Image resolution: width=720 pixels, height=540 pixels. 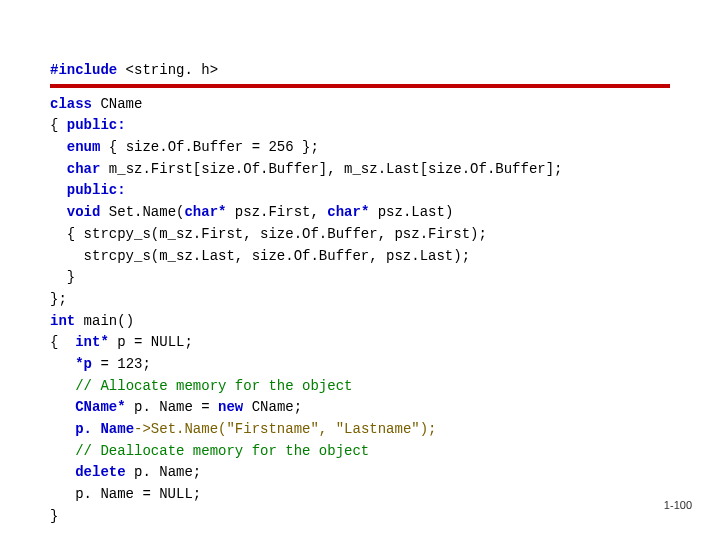 What do you see at coordinates (230, 407) in the screenshot?
I see `keyword-new: new` at bounding box center [230, 407].